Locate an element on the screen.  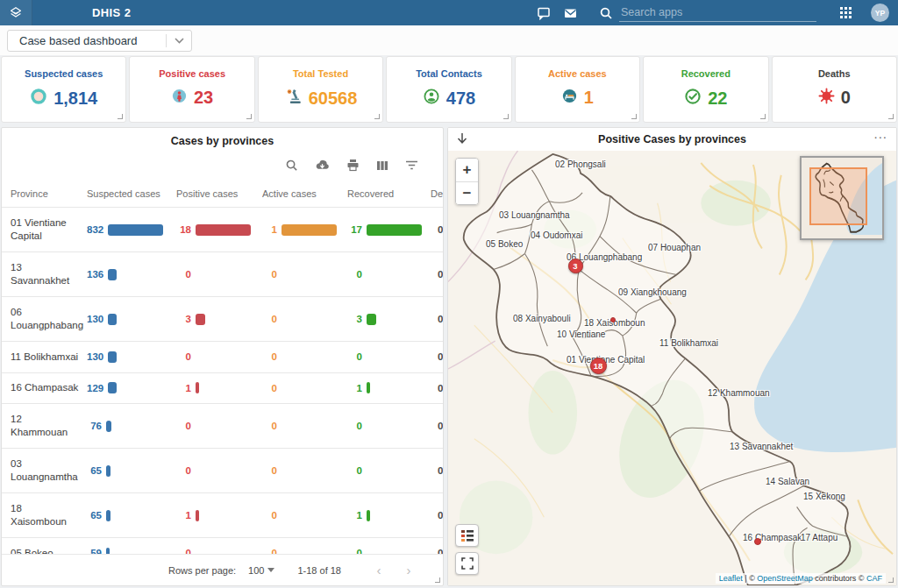
column-header-province: Province is located at coordinates (49, 194).